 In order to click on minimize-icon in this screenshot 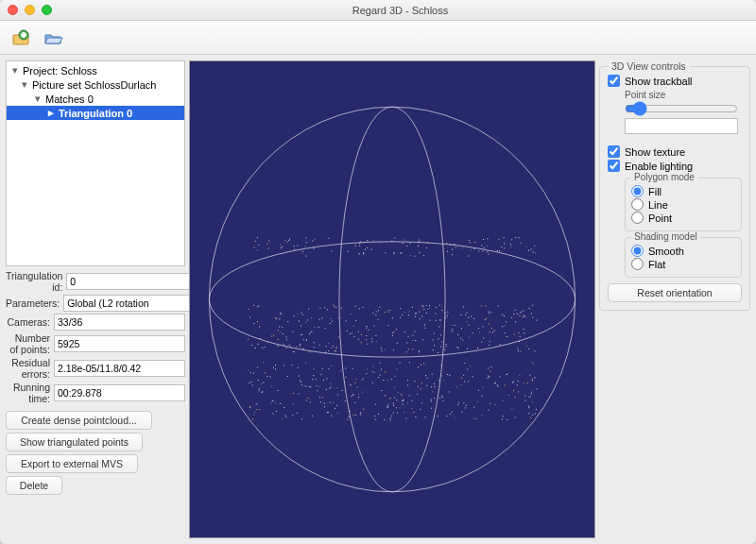, I will do `click(30, 9)`.